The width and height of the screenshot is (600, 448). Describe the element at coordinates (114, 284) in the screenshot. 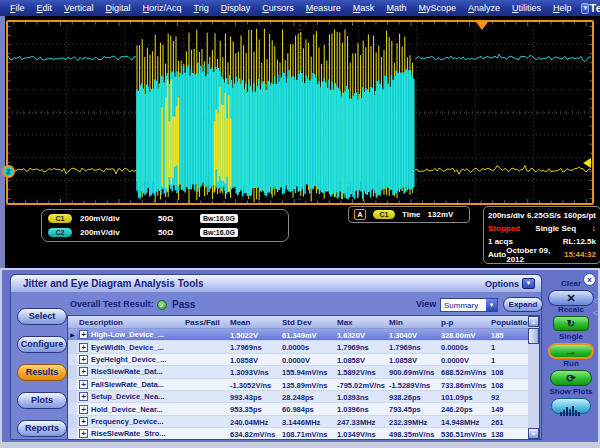

I see `panel-title: Jitter and Eye Diagram Analysis Tools` at that location.